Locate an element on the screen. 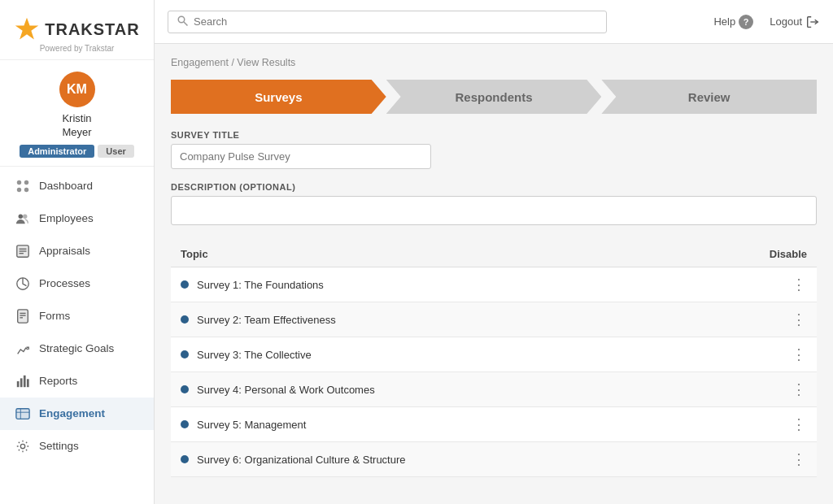  help-label: Help is located at coordinates (724, 21).